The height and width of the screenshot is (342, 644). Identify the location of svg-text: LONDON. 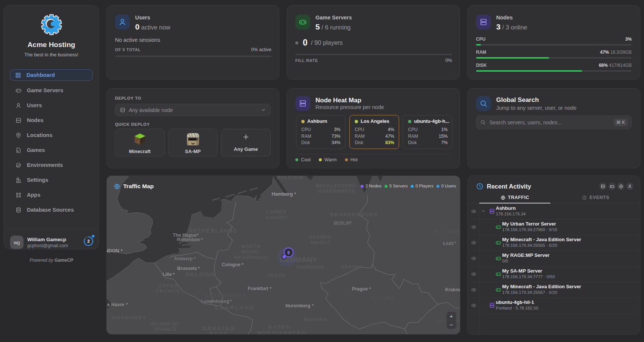
(113, 251).